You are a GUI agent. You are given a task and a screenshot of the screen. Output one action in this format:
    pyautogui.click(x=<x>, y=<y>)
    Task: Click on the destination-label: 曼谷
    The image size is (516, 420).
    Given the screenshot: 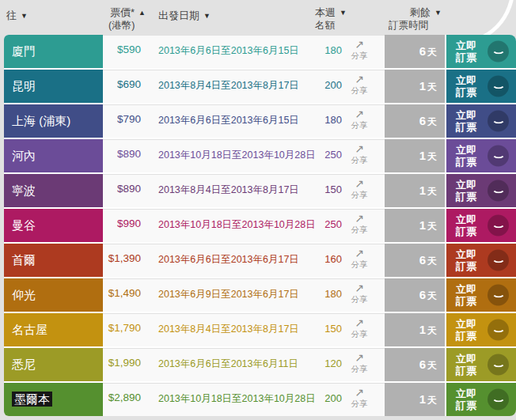 What is the action you would take?
    pyautogui.click(x=24, y=225)
    